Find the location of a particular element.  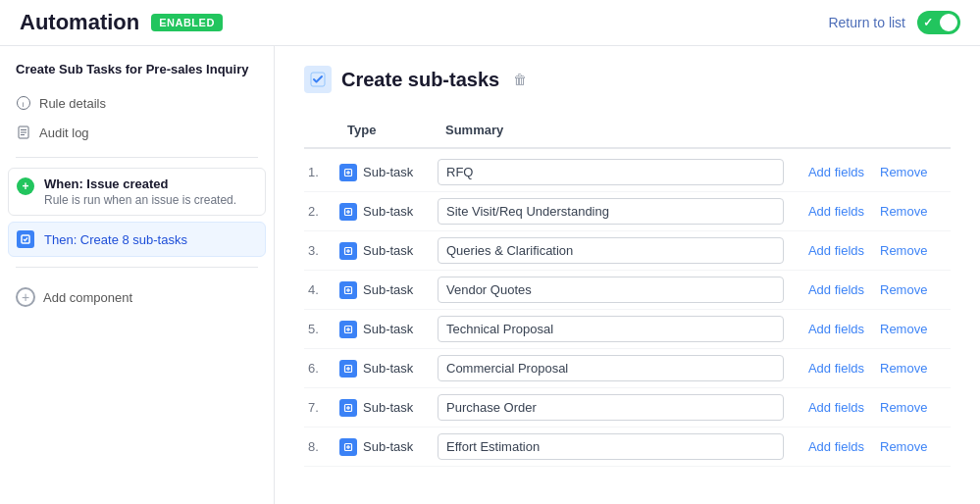

page-title: Automation is located at coordinates (79, 23).